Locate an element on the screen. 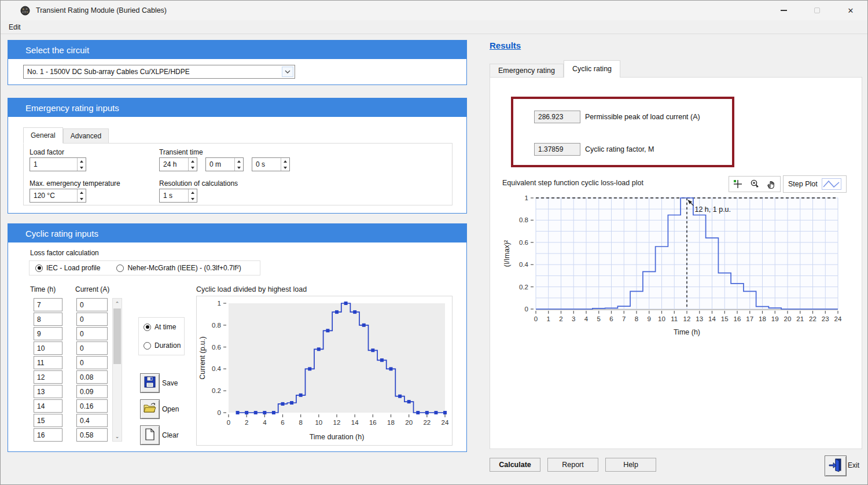  tab-emergency-rating: Emergency rating is located at coordinates (527, 71).